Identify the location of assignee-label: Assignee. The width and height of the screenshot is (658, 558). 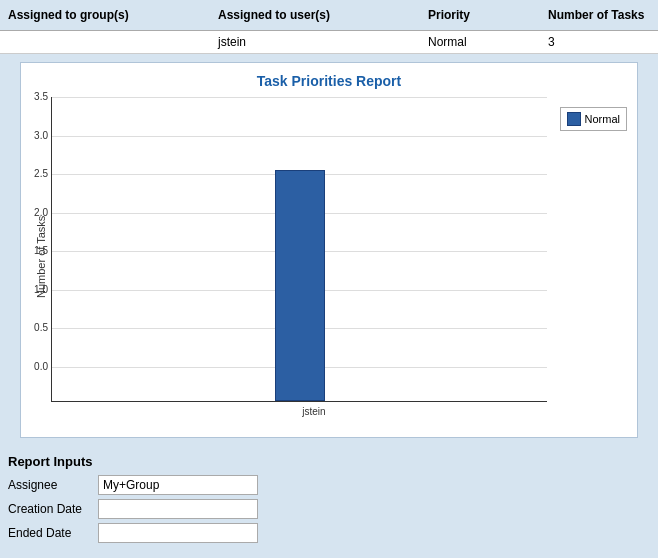
(53, 485).